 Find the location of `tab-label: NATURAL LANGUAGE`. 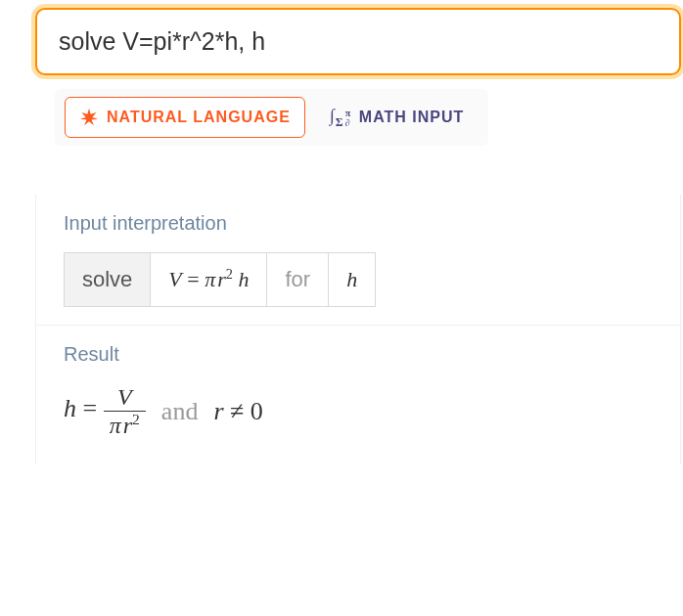

tab-label: NATURAL LANGUAGE is located at coordinates (199, 117).